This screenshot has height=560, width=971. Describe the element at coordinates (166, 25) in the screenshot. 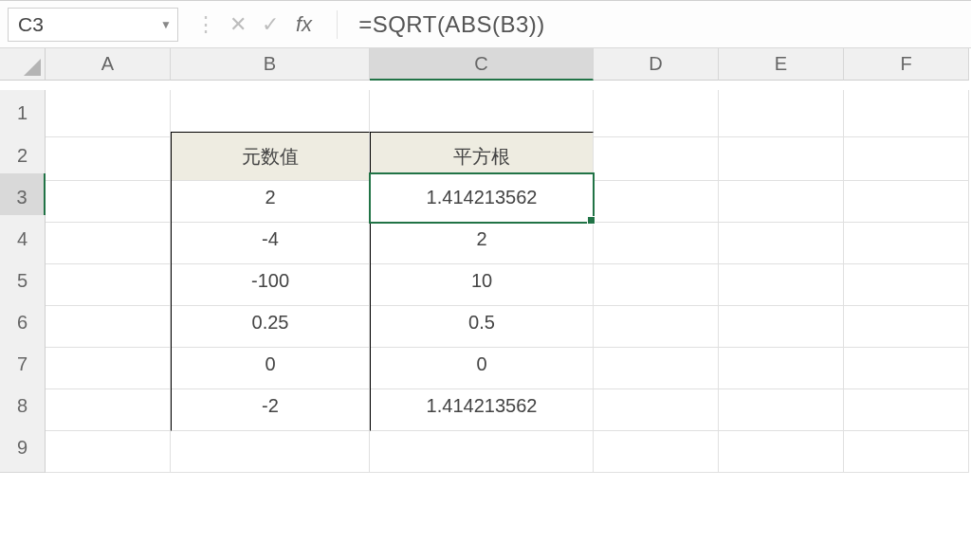

I see `chevron-down-icon: ▼` at that location.